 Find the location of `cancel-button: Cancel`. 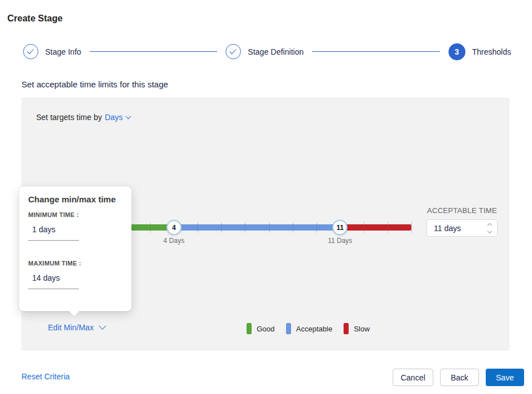

cancel-button: Cancel is located at coordinates (413, 378).